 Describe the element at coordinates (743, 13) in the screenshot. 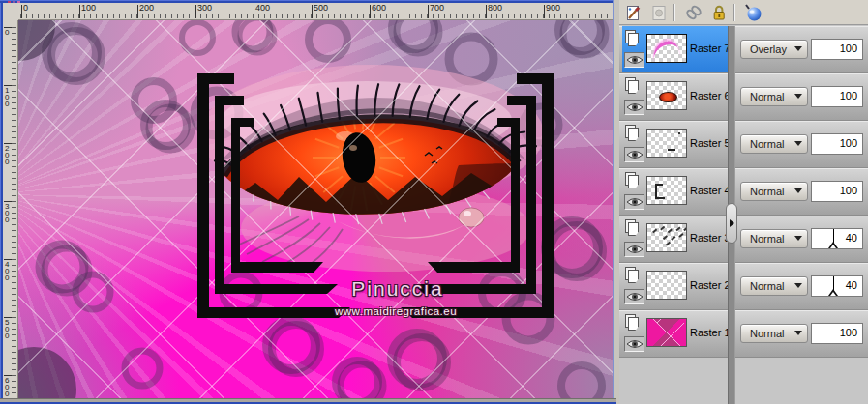

I see `layers-toolbar` at that location.